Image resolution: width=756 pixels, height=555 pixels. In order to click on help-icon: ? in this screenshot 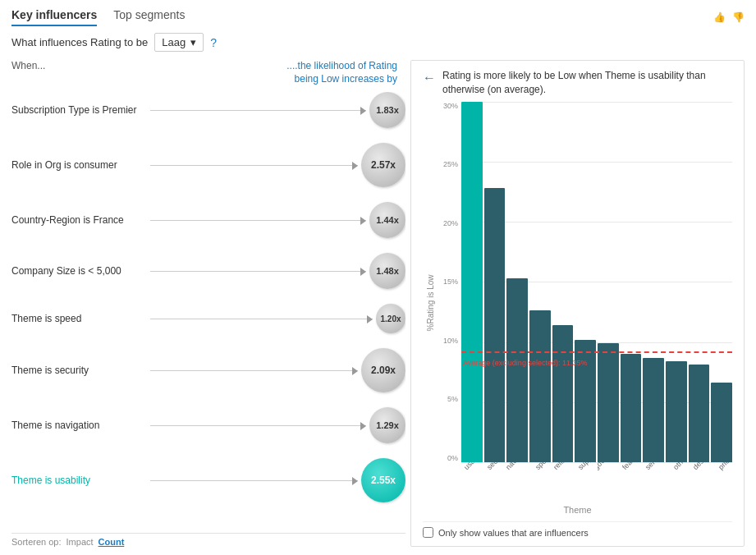, I will do `click(213, 43)`.